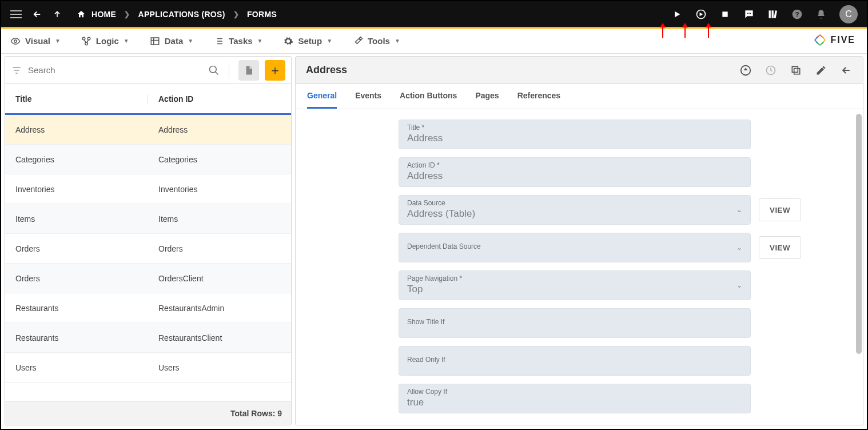 The image size is (868, 430). Describe the element at coordinates (82, 99) in the screenshot. I see `column-title: Title` at that location.